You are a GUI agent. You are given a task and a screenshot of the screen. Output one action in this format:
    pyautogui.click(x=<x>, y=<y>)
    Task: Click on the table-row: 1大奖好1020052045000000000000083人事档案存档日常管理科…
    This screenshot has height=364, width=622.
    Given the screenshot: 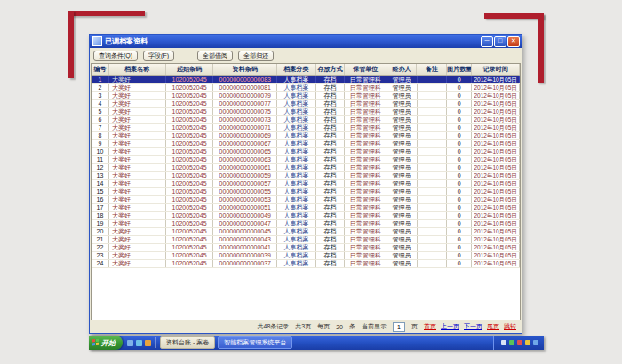 What is the action you would take?
    pyautogui.click(x=306, y=80)
    